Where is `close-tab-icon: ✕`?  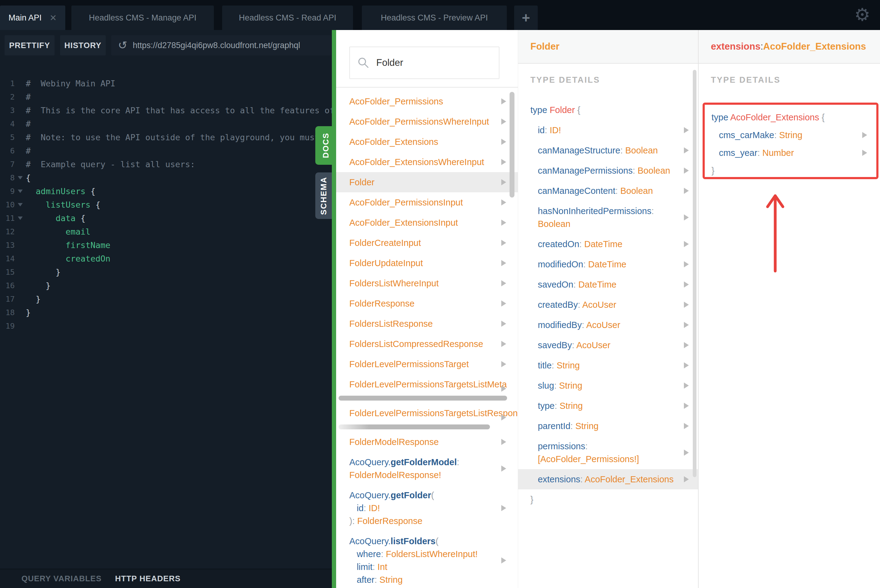 close-tab-icon: ✕ is located at coordinates (53, 18).